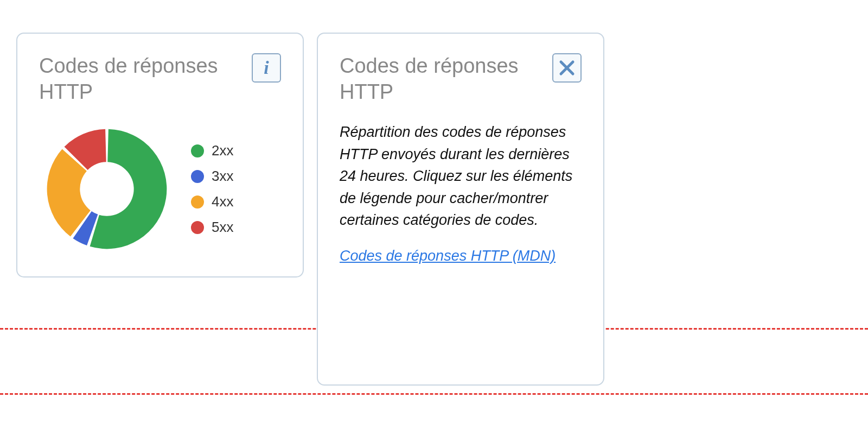 The width and height of the screenshot is (868, 429). Describe the element at coordinates (212, 151) in the screenshot. I see `legend-item-2xx: 2xx` at that location.